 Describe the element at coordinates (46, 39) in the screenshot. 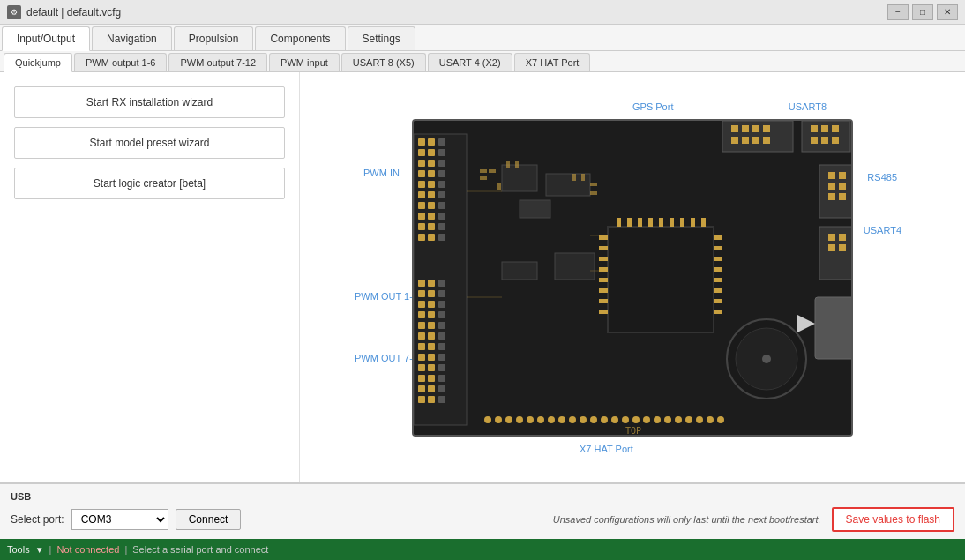

I see `tab-input-output: Input/Output` at that location.